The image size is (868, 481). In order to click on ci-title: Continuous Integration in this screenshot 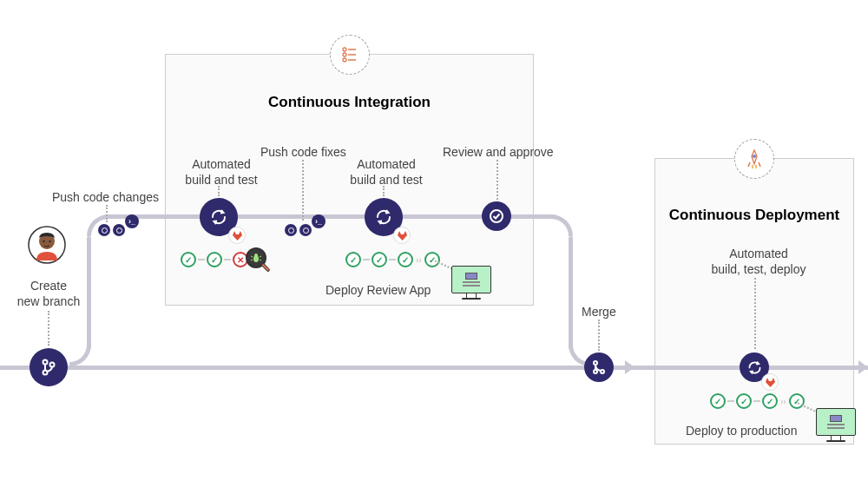, I will do `click(349, 102)`.